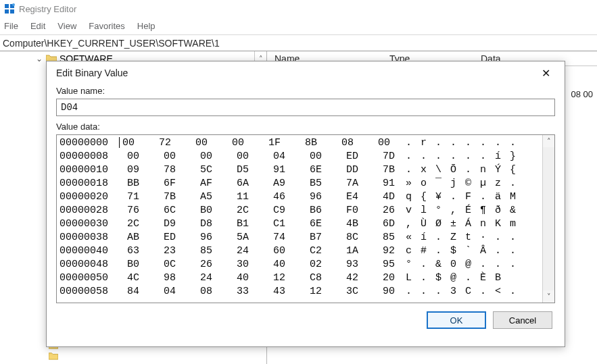 The image size is (597, 364). I want to click on close-icon: ✕, so click(546, 73).